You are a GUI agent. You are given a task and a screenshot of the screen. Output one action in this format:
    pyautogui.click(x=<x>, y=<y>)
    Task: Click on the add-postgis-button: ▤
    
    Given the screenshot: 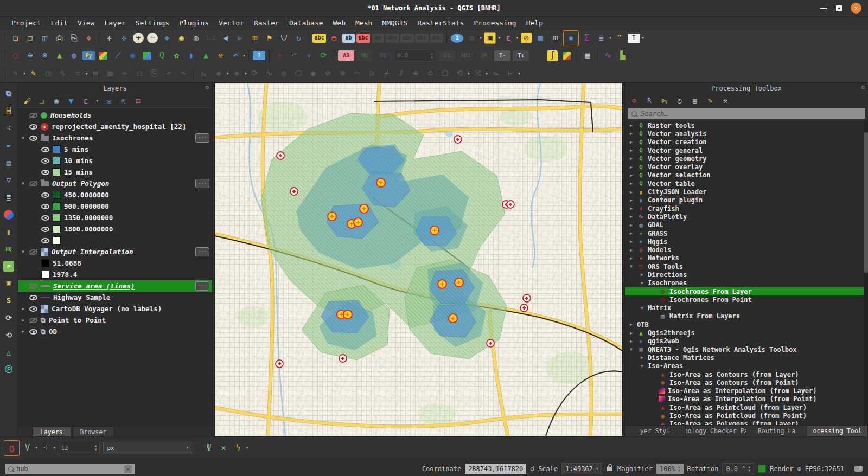 What is the action you would take?
    pyautogui.click(x=9, y=163)
    